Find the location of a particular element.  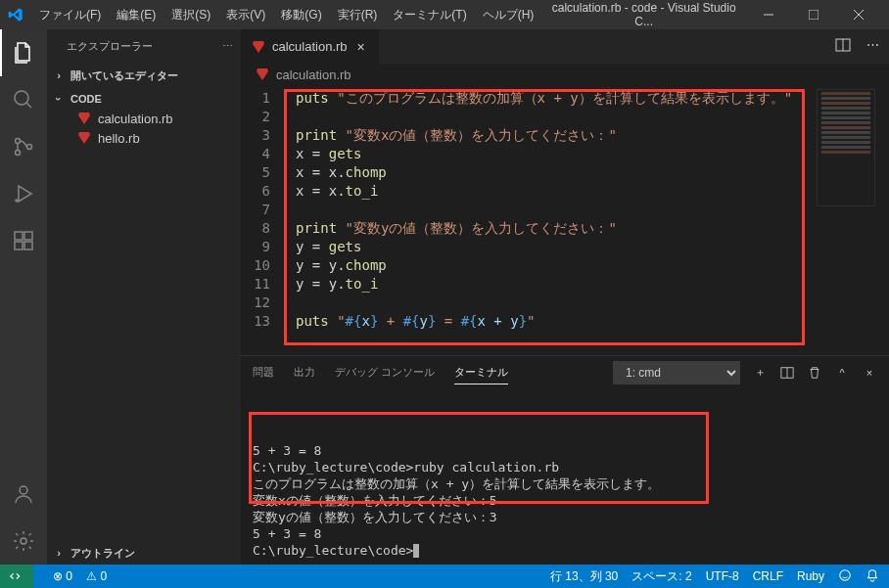

menu-item: 移動(G) is located at coordinates (302, 16).